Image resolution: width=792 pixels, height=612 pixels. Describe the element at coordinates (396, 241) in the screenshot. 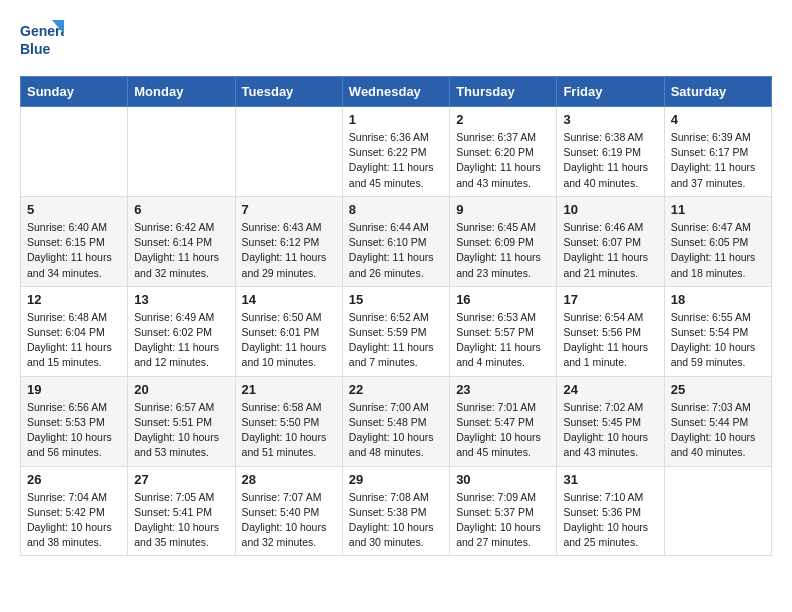

I see `calendar-cell: 8Sunrise: 6:44 AM Sunset: 6:10 PM Daylig…` at that location.